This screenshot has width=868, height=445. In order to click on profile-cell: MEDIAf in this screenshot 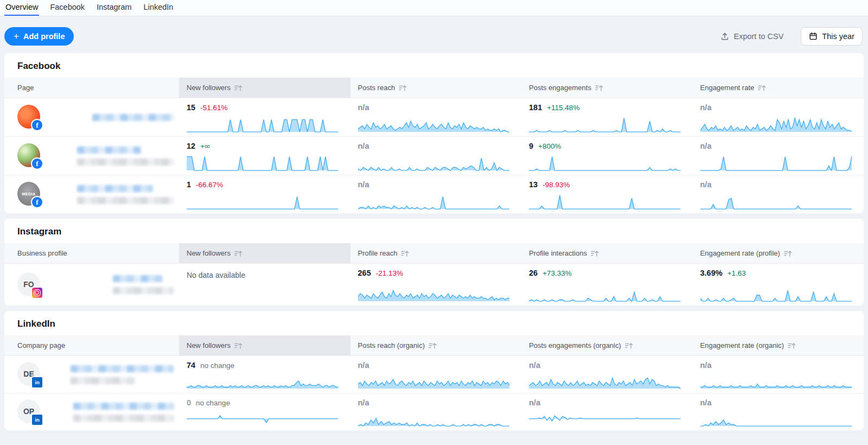, I will do `click(92, 194)`.